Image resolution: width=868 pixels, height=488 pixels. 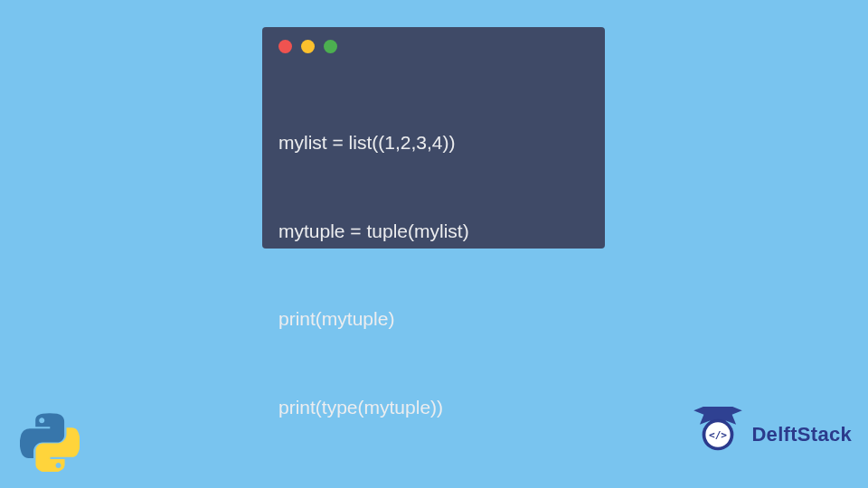 What do you see at coordinates (801, 435) in the screenshot?
I see `delftstack-name: DelftStack` at bounding box center [801, 435].